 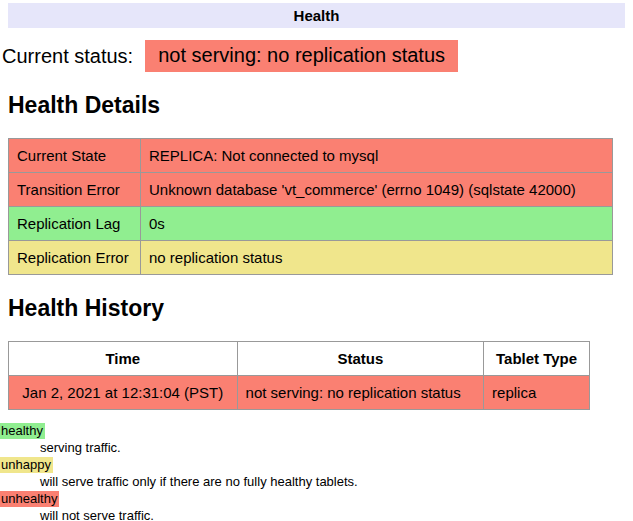 I want to click on legend-term-unhappy: unhappy, so click(x=316, y=465).